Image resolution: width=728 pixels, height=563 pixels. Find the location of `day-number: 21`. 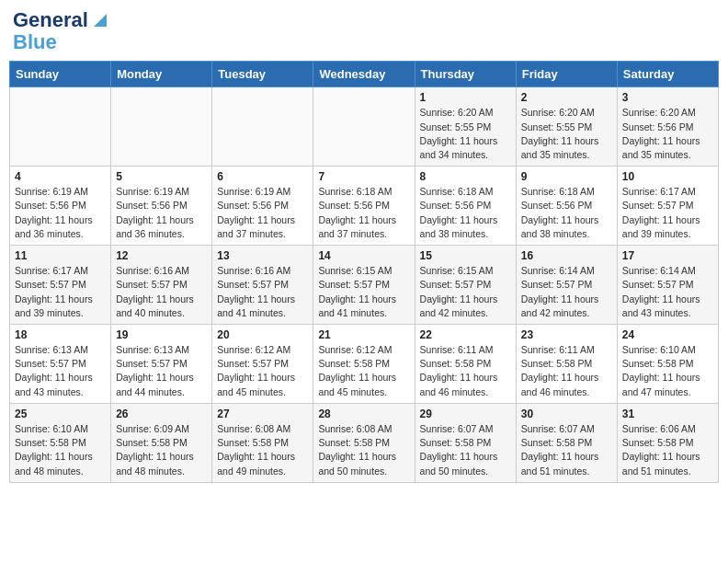

day-number: 21 is located at coordinates (364, 335).